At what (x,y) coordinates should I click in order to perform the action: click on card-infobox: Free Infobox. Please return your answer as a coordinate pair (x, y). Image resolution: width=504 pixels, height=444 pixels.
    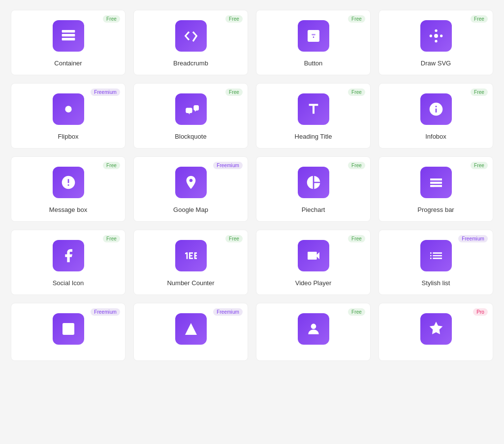
    Looking at the image, I should click on (436, 116).